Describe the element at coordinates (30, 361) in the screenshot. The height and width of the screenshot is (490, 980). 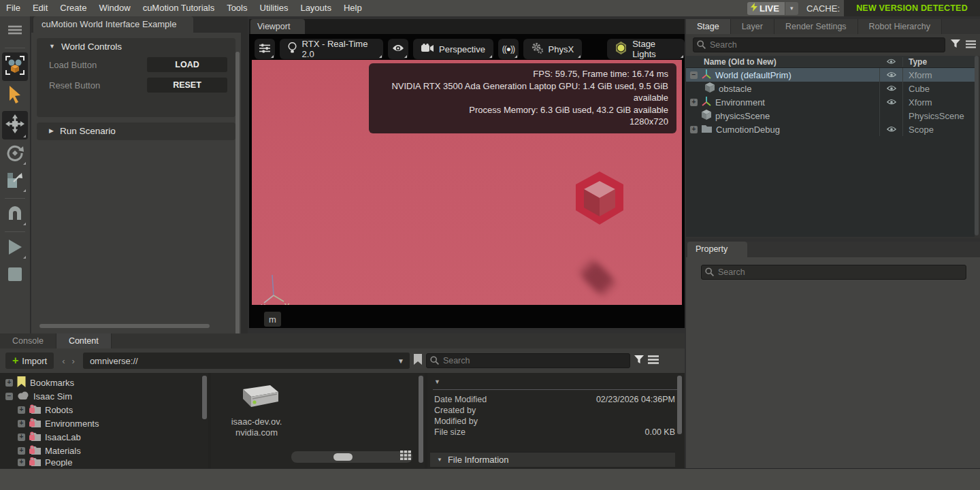
I see `import-button: + Import` at that location.